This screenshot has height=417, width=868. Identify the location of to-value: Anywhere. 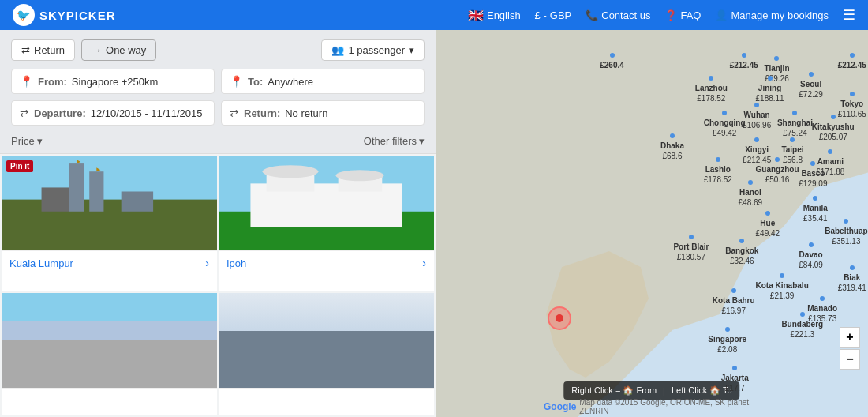
(290, 82).